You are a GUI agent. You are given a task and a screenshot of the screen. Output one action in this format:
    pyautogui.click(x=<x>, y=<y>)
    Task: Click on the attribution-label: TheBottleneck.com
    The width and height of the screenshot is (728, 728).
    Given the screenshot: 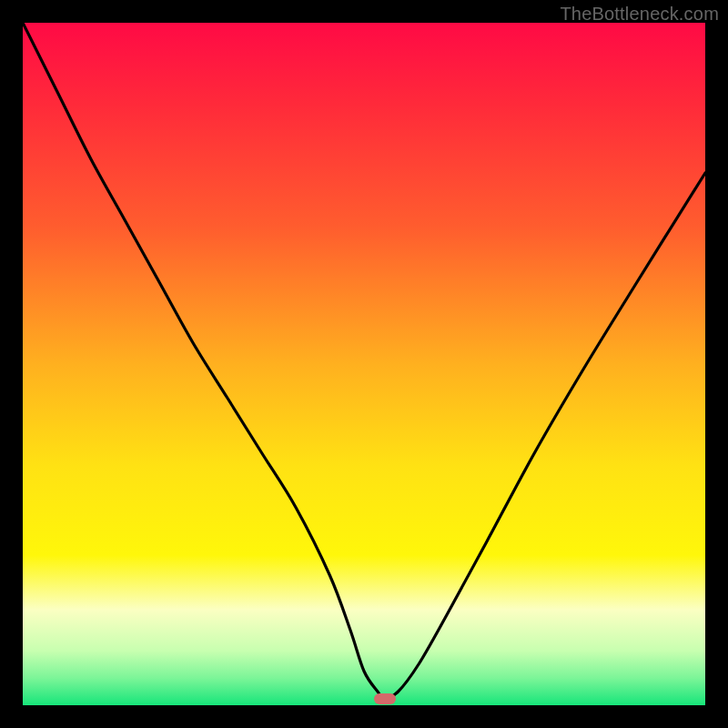 What is the action you would take?
    pyautogui.click(x=639, y=15)
    